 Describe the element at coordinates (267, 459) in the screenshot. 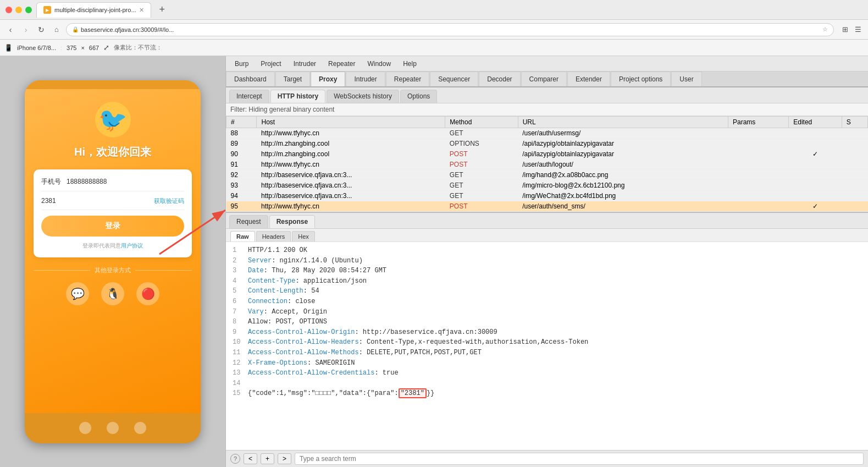

I see `search-add-button: +` at that location.